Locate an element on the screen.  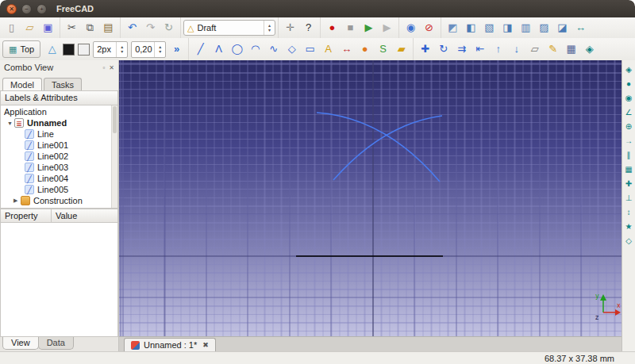
line-width-spinbox: 2px ▴ ▾ is located at coordinates (110, 49).